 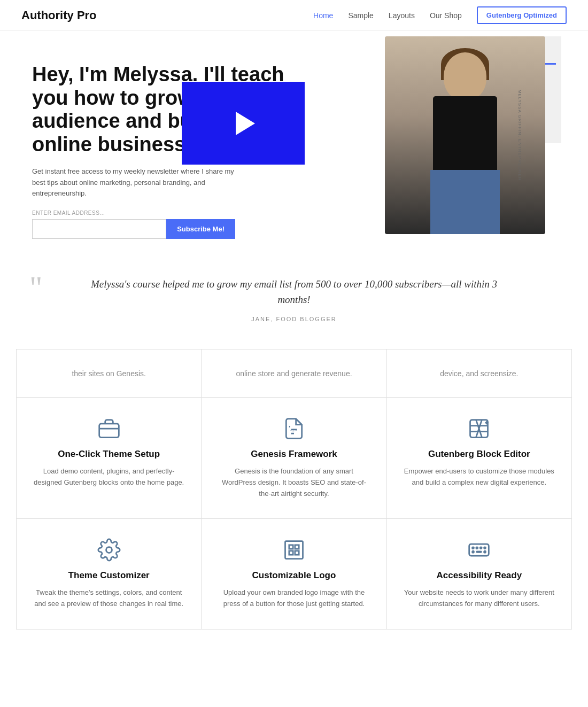 I want to click on gutenberg-optimized-button: Gutenberg Optimized, so click(x=522, y=15).